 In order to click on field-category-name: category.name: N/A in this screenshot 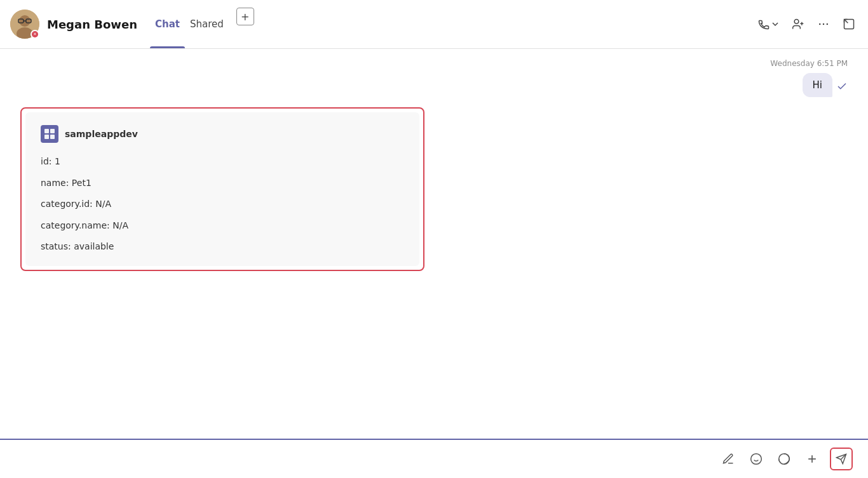, I will do `click(222, 226)`.